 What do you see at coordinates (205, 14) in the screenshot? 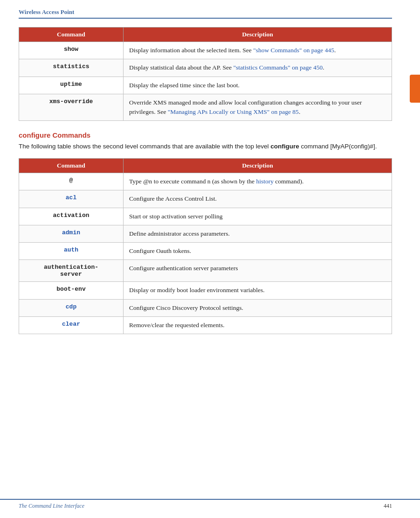
I see `page-header: Wireless Access Point` at bounding box center [205, 14].